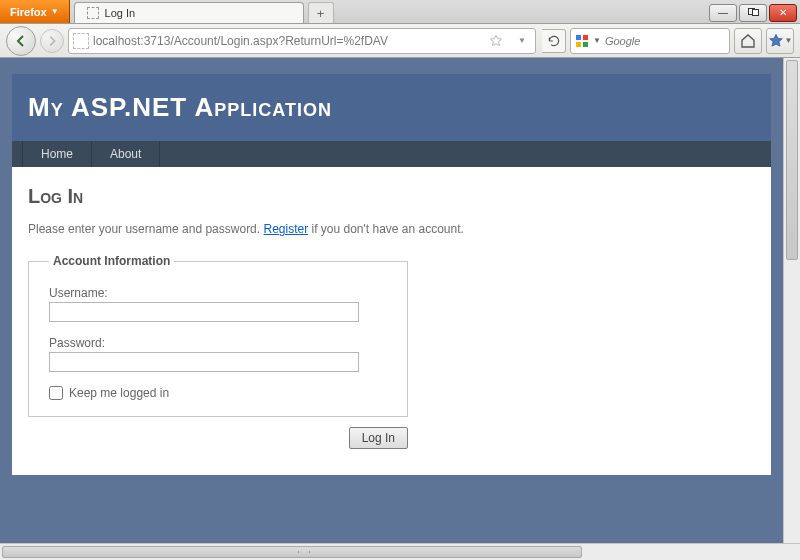  I want to click on horizontal-scrollbar, so click(400, 552).